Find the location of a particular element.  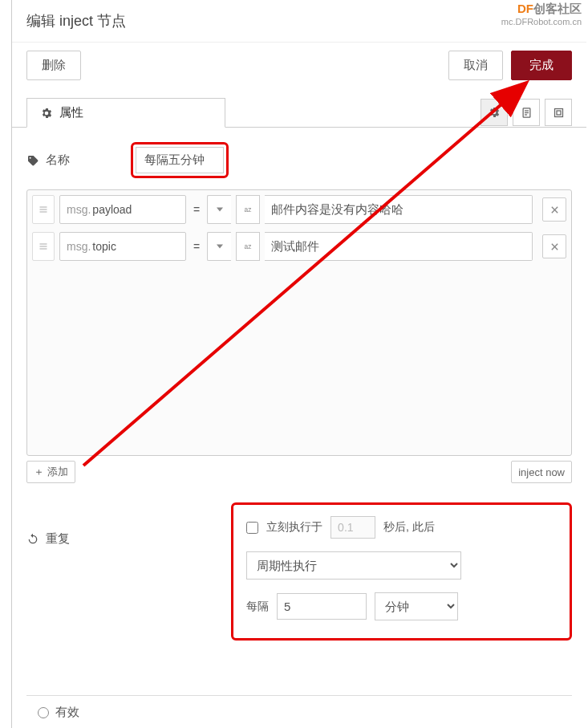

inject-now-button: inject now is located at coordinates (541, 472).